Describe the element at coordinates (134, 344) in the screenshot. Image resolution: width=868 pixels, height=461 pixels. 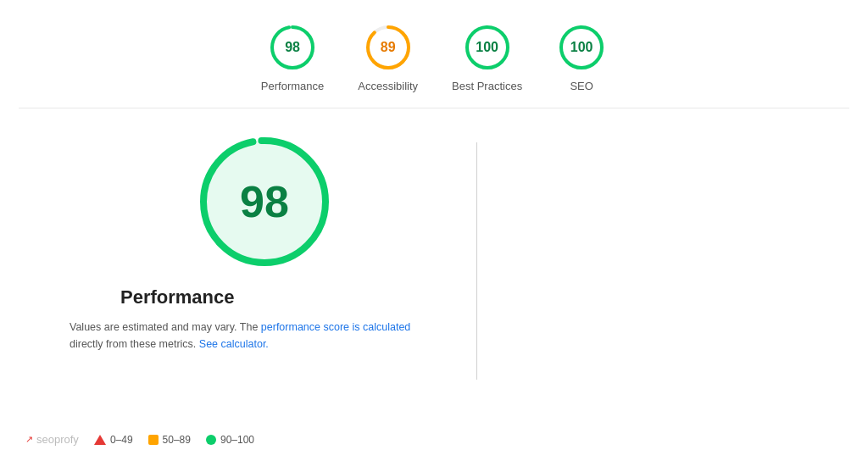
I see `note-text-part2: directly from these metrics.` at that location.